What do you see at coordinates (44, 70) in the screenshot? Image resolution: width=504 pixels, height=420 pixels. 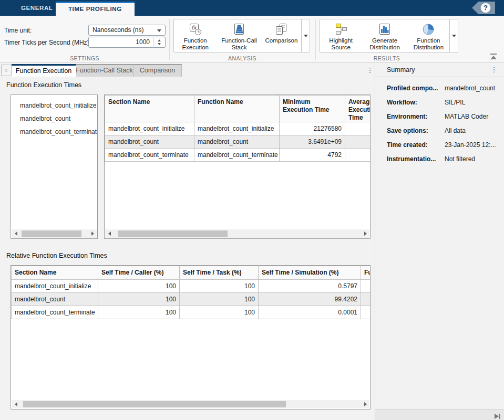 I see `doc-tab-function-execution: Function Execution` at bounding box center [44, 70].